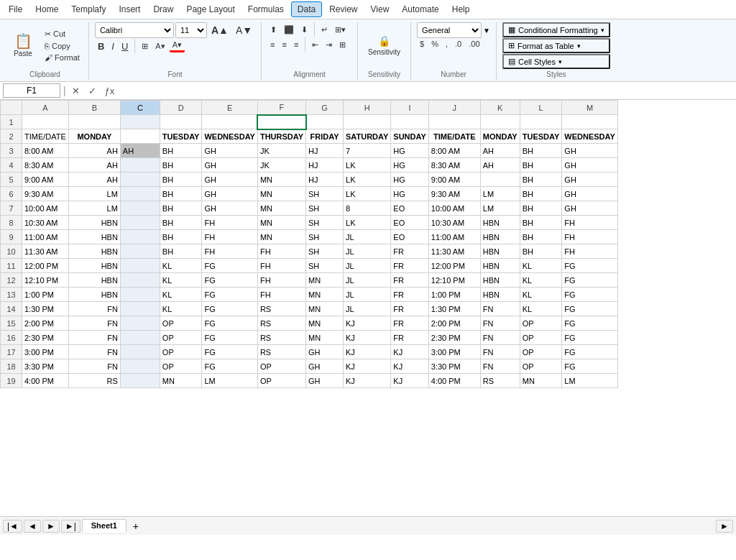 The height and width of the screenshot is (560, 736). What do you see at coordinates (272, 45) in the screenshot?
I see `align-left-button: ≡` at bounding box center [272, 45].